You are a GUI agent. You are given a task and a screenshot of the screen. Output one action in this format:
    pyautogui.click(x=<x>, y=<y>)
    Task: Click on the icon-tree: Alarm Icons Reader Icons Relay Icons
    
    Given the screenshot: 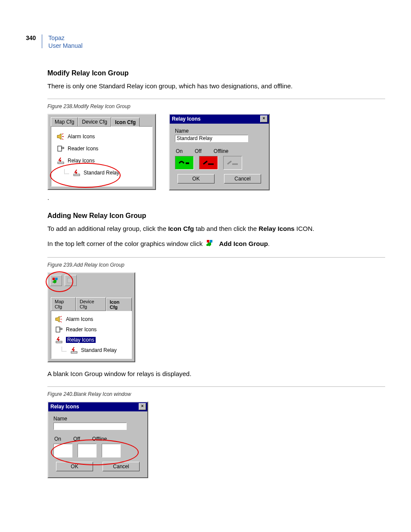 What is the action you would take?
    pyautogui.click(x=102, y=156)
    